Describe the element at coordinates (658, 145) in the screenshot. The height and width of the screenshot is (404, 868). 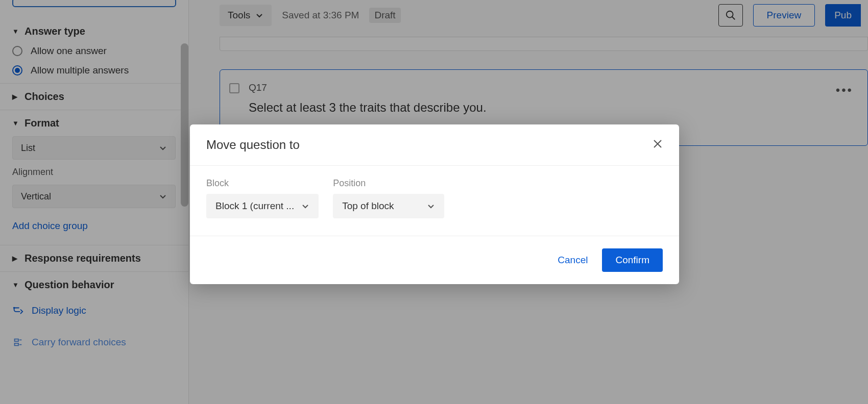
I see `modal-close-button` at that location.